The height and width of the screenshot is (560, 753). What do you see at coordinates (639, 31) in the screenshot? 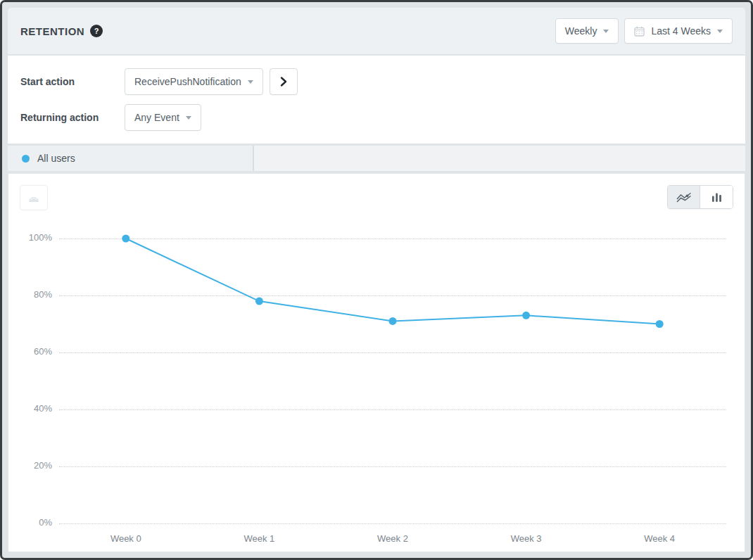
I see `calendar-icon` at bounding box center [639, 31].